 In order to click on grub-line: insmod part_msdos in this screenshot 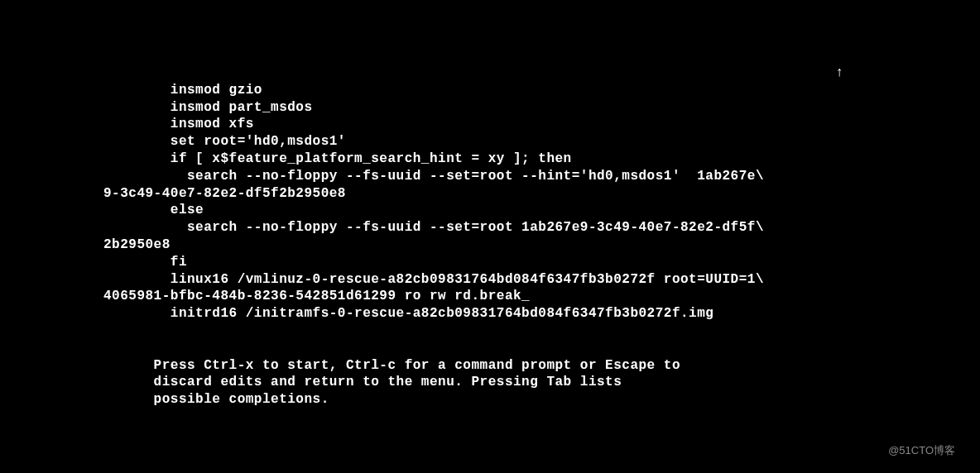, I will do `click(209, 108)`.